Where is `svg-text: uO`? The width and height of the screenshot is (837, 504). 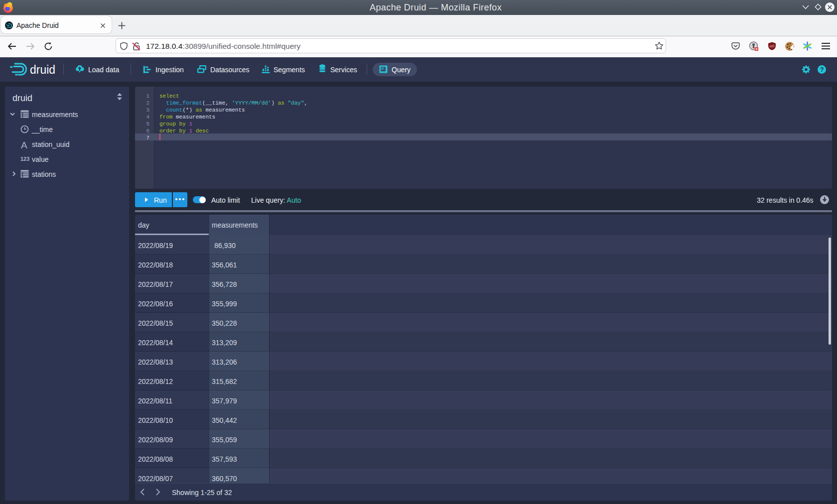 svg-text: uO is located at coordinates (772, 46).